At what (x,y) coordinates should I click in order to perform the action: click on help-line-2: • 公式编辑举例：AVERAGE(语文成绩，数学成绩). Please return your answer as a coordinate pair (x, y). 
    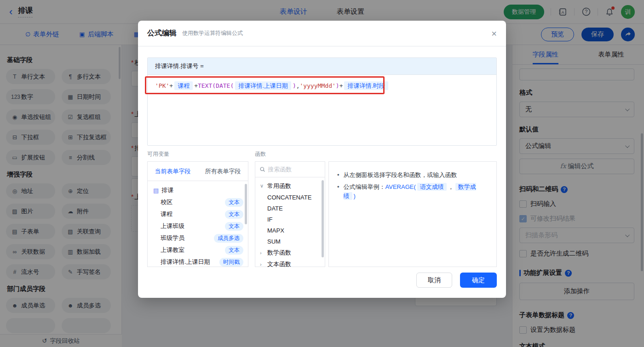
    Looking at the image, I should click on (413, 192).